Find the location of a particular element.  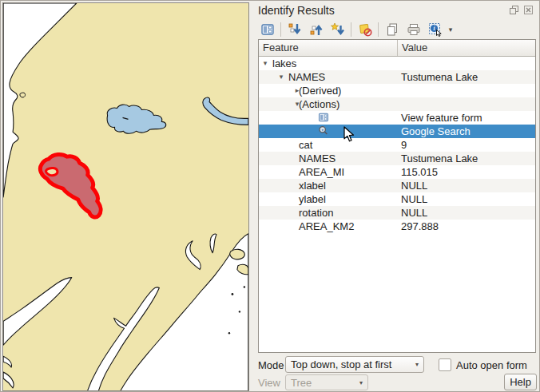

feature-cell: (Actions) is located at coordinates (320, 104).